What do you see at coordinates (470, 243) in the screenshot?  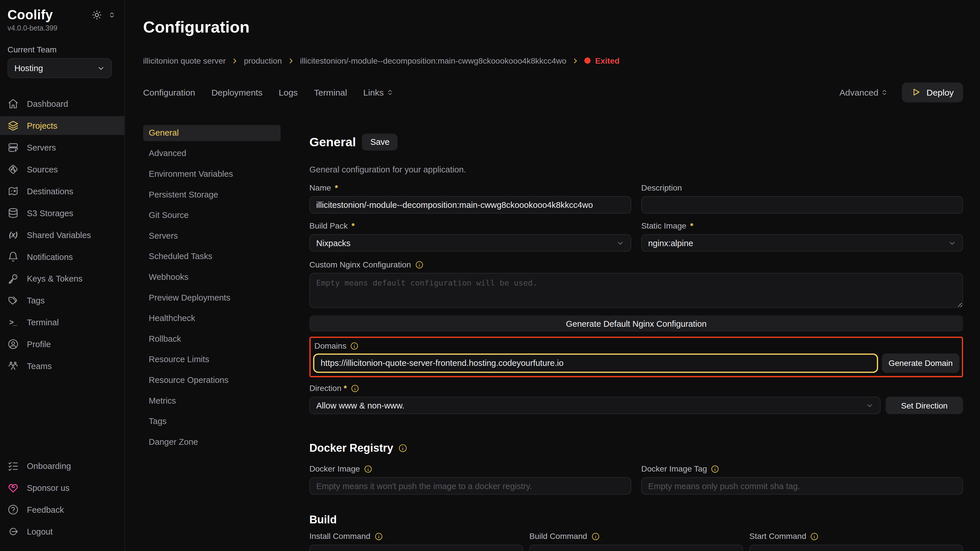 I see `build-pack-select: Nixpacks` at bounding box center [470, 243].